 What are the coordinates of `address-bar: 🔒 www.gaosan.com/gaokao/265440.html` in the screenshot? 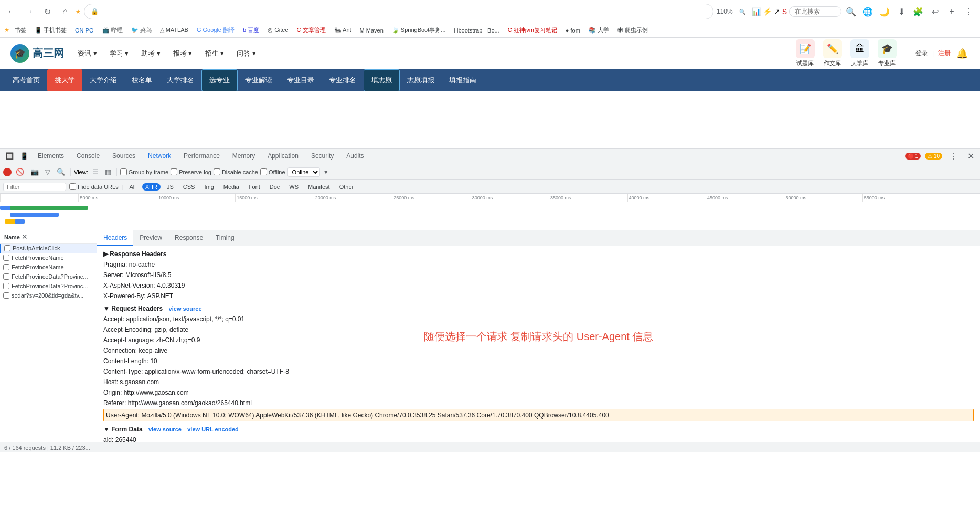 It's located at (399, 12).